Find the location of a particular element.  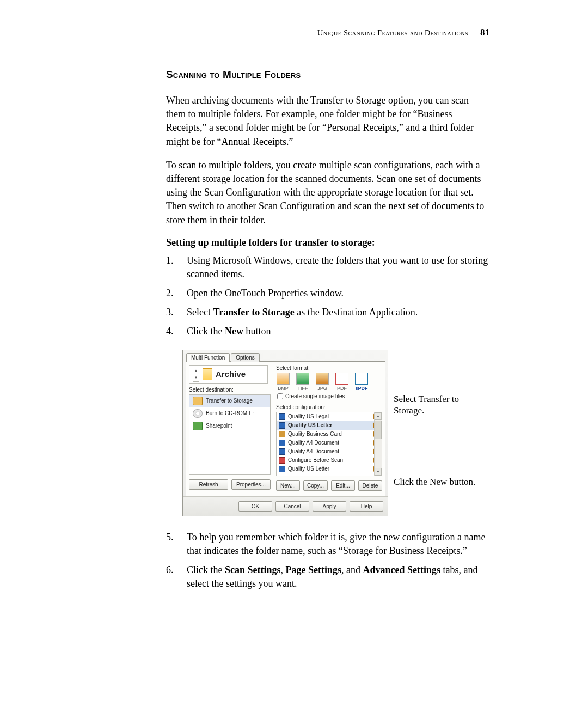

configuration-list: Quality US Legal Quality US Letter Quali… is located at coordinates (329, 444).